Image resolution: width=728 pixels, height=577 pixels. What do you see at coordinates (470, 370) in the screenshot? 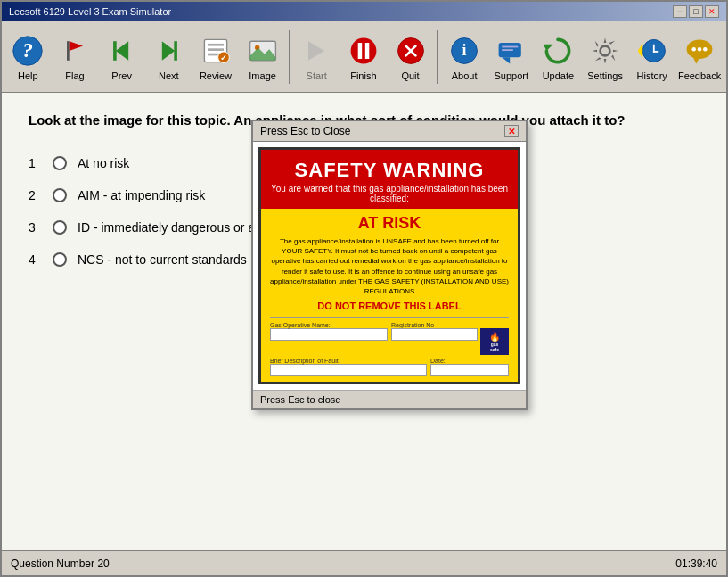
I see `safety-field-box-date` at bounding box center [470, 370].